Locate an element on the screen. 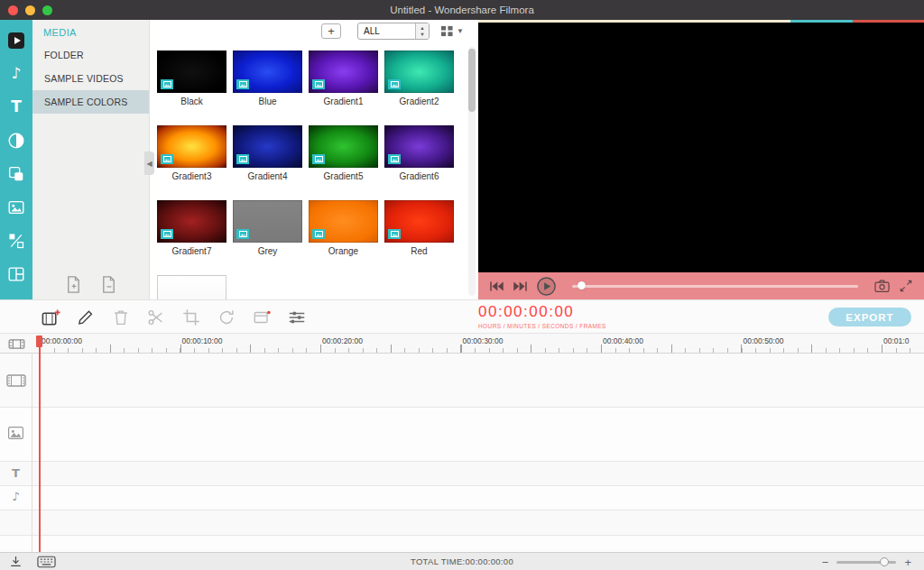 Image resolution: width=924 pixels, height=570 pixels. media-grid: Black Blue Gradient1 Gradient2 Gradient3 is located at coordinates (306, 175).